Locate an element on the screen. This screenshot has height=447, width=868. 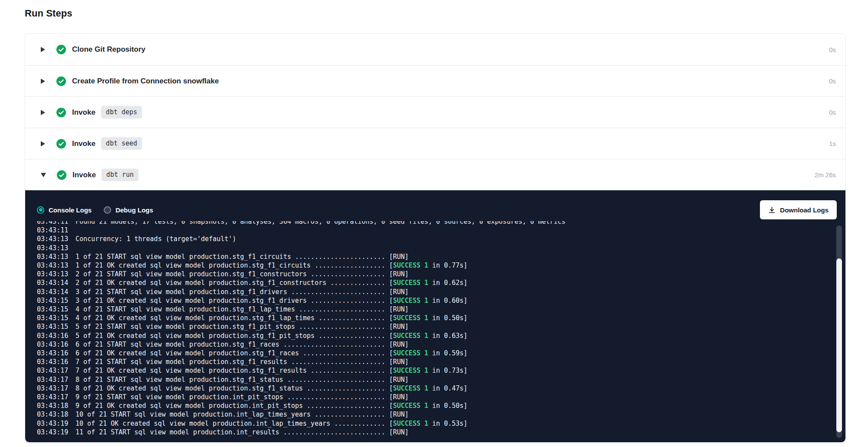
log-line: 03:43:165 of 21 OK created sql view mode… is located at coordinates (432, 336).